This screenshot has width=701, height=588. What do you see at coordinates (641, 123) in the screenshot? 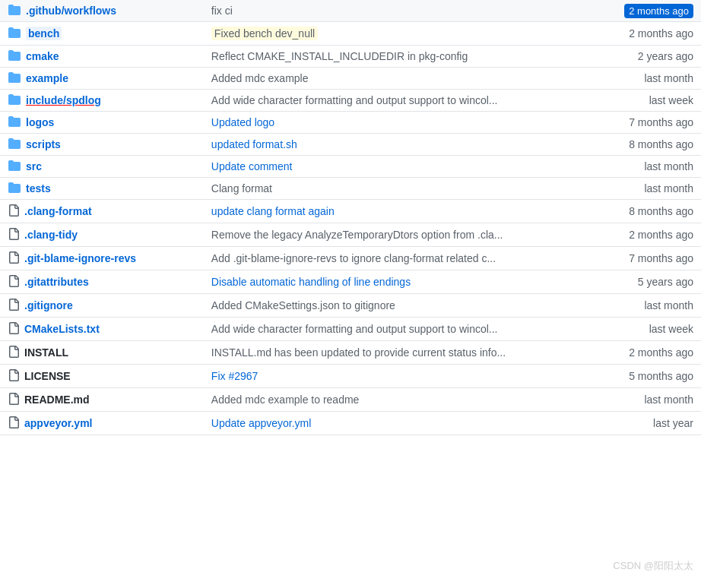
I see `time-cell: 7 months ago` at bounding box center [641, 123].